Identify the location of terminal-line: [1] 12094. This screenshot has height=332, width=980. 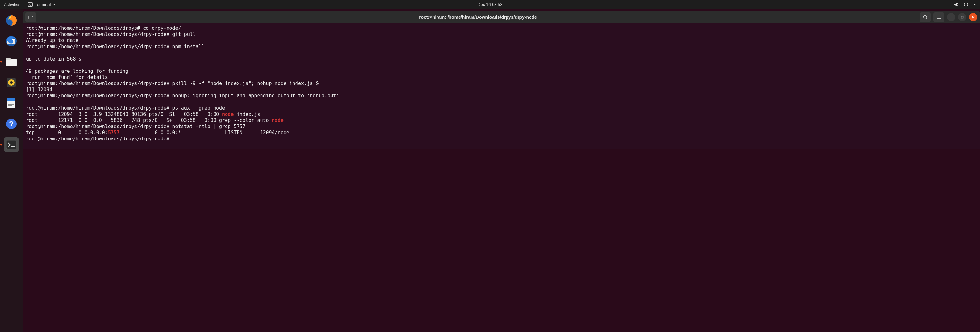
(501, 90).